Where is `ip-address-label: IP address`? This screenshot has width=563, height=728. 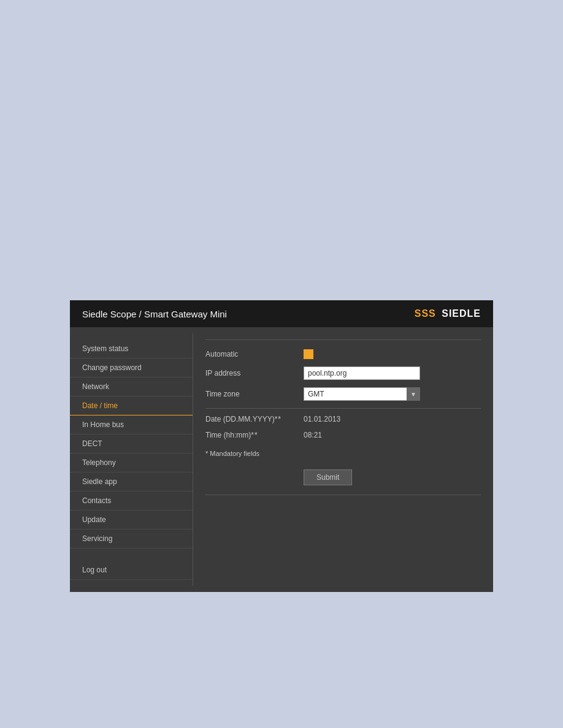
ip-address-label: IP address is located at coordinates (255, 373).